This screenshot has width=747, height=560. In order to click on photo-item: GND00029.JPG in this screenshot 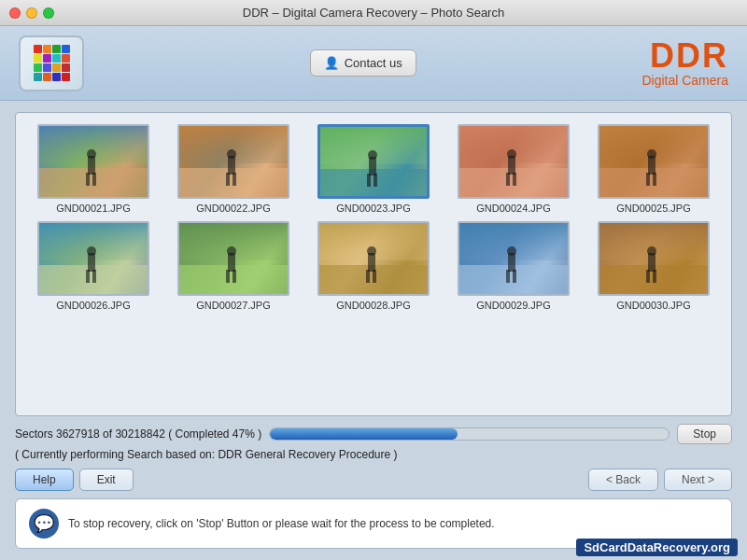, I will do `click(514, 266)`.